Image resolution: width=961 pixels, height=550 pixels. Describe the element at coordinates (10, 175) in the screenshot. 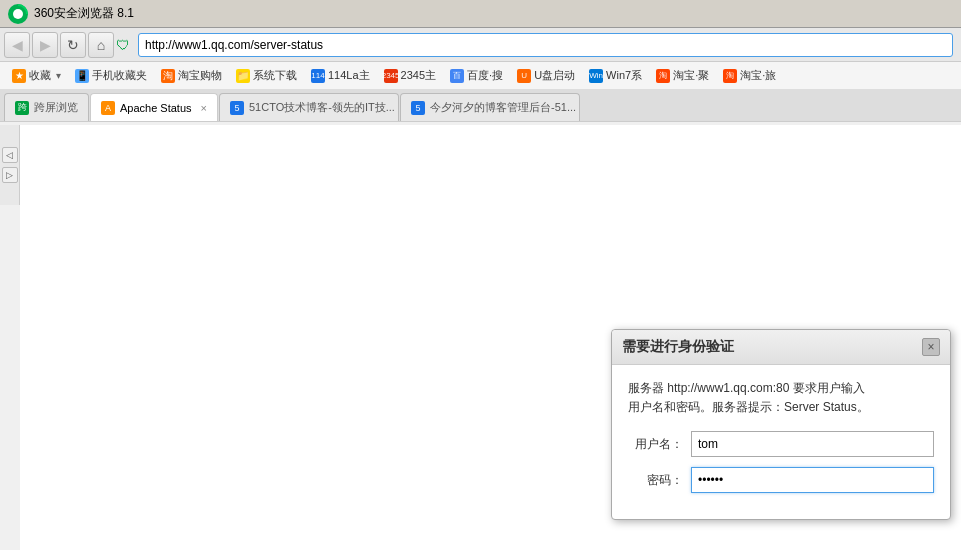

I see `sidenav-down-button: ▷` at that location.